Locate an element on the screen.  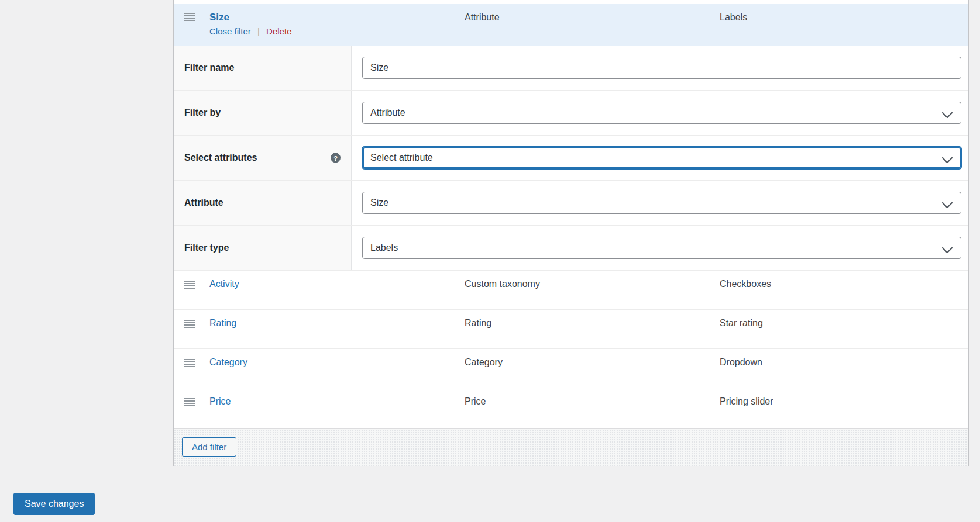
label-cell: Filter by is located at coordinates (263, 113).